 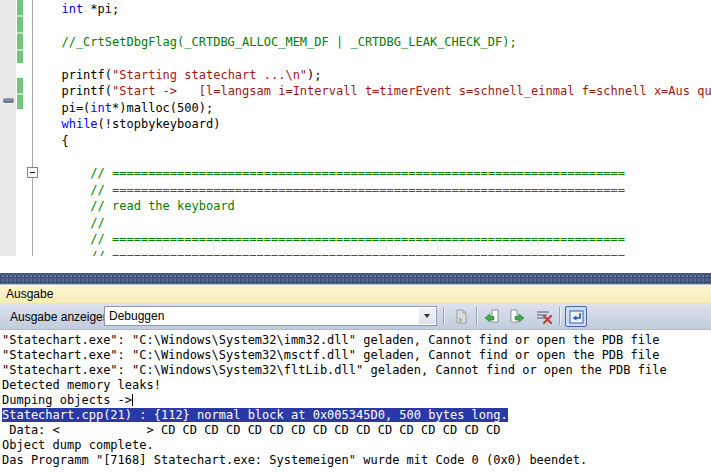 What do you see at coordinates (356, 294) in the screenshot?
I see `output-panel-header: Ausgabe` at bounding box center [356, 294].